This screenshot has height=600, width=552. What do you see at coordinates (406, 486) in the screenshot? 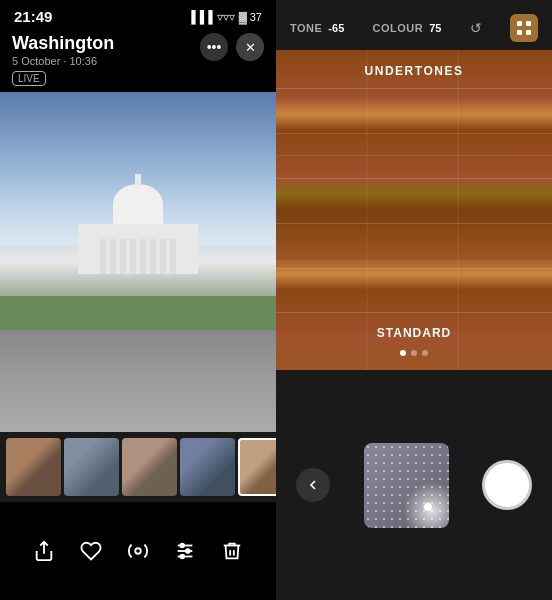
I see `color-wheel` at bounding box center [406, 486].